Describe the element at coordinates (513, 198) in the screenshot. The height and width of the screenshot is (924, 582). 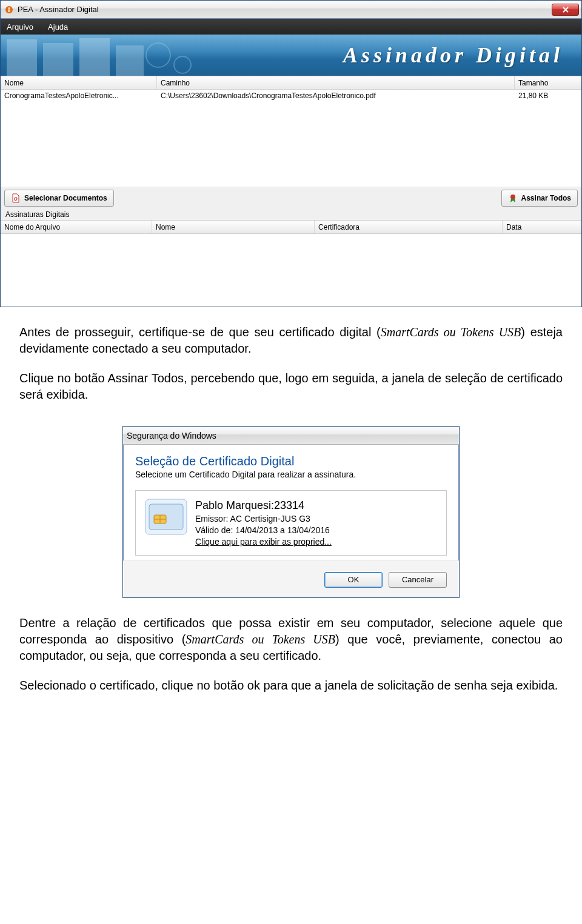
I see `rosette-icon` at that location.